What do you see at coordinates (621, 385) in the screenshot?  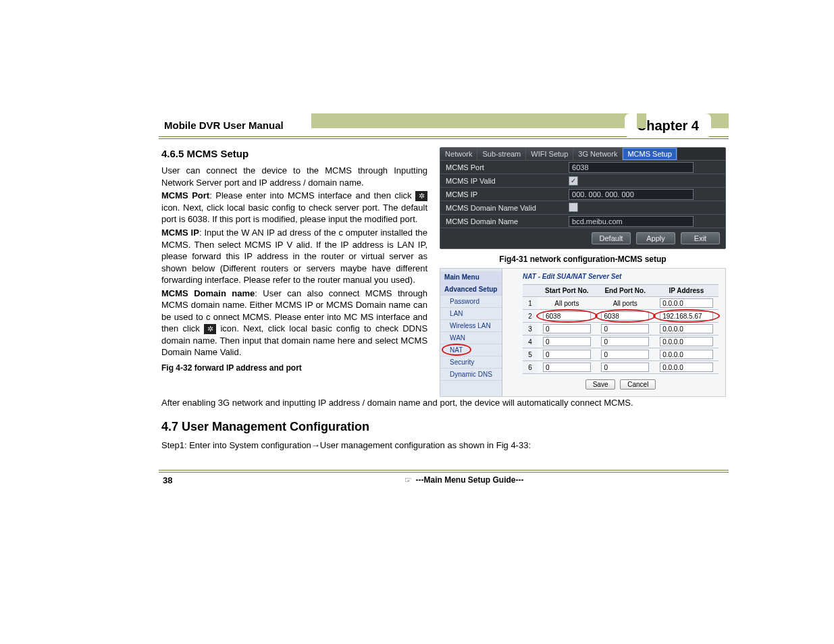 I see `router-buttons: Save Cancel` at bounding box center [621, 385].